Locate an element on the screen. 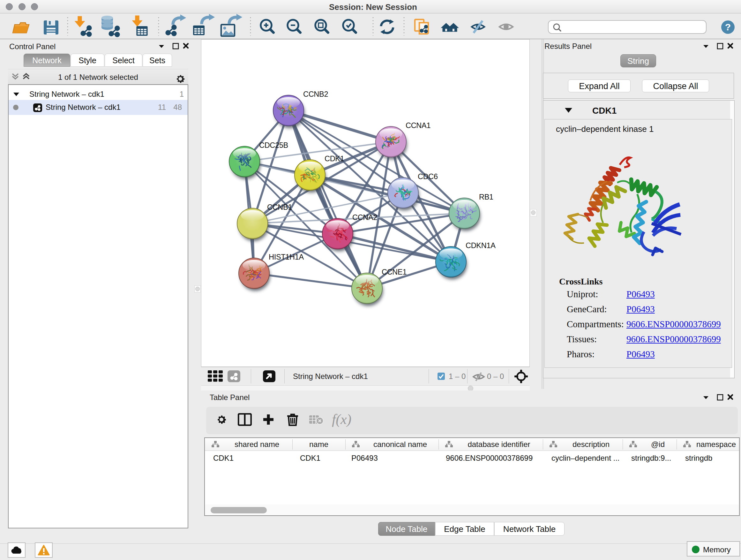 The width and height of the screenshot is (741, 560). svg-text: RB1 is located at coordinates (486, 197).